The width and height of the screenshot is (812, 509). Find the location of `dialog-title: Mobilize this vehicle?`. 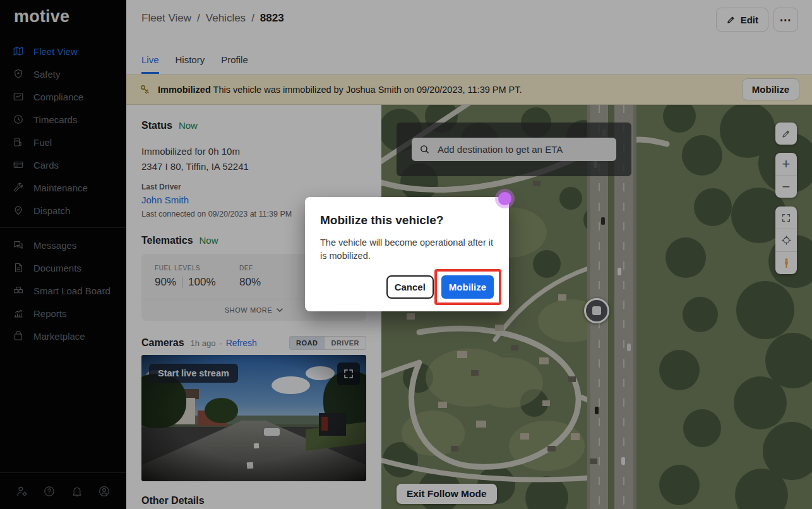

dialog-title: Mobilize this vehicle? is located at coordinates (407, 220).